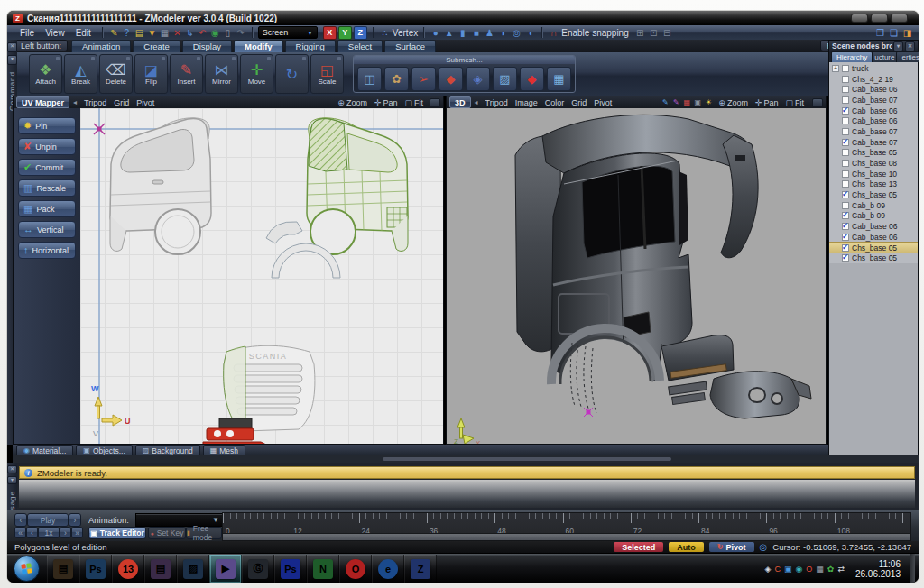  What do you see at coordinates (47, 209) in the screenshot?
I see `pack-icon: ▦ Pack` at bounding box center [47, 209].